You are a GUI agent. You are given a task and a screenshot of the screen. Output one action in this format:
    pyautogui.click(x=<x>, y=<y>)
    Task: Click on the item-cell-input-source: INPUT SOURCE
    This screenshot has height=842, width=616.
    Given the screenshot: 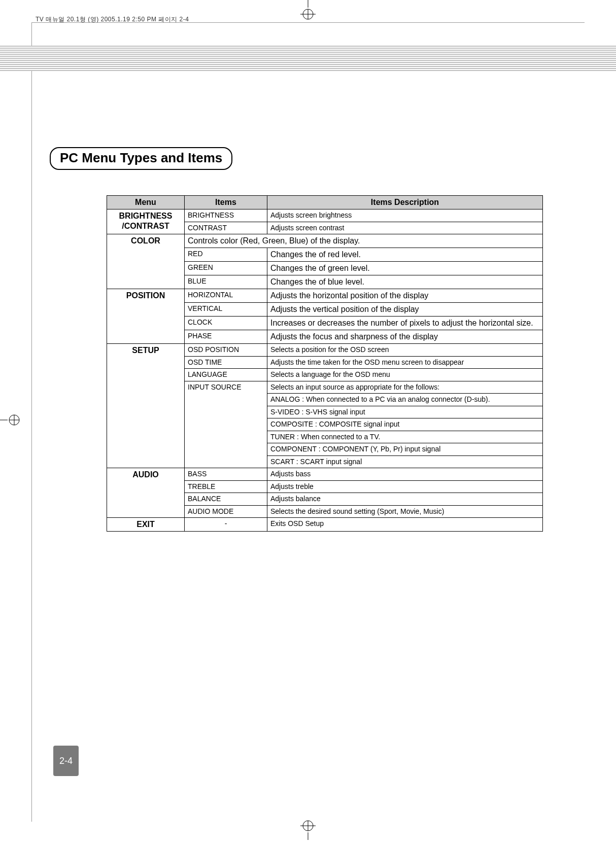 What is the action you would take?
    pyautogui.click(x=226, y=425)
    